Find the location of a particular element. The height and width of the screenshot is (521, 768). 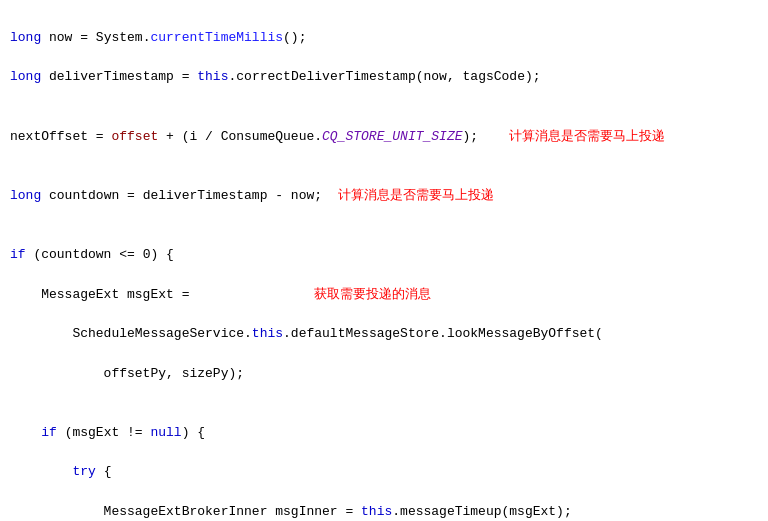

line-14: try { is located at coordinates (384, 472).